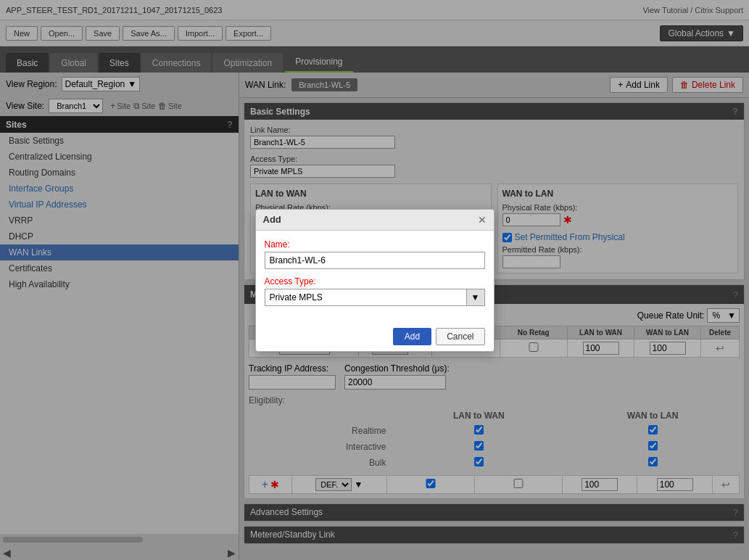  Describe the element at coordinates (365, 297) in the screenshot. I see `modal-access-type-value: Private MPLS` at that location.